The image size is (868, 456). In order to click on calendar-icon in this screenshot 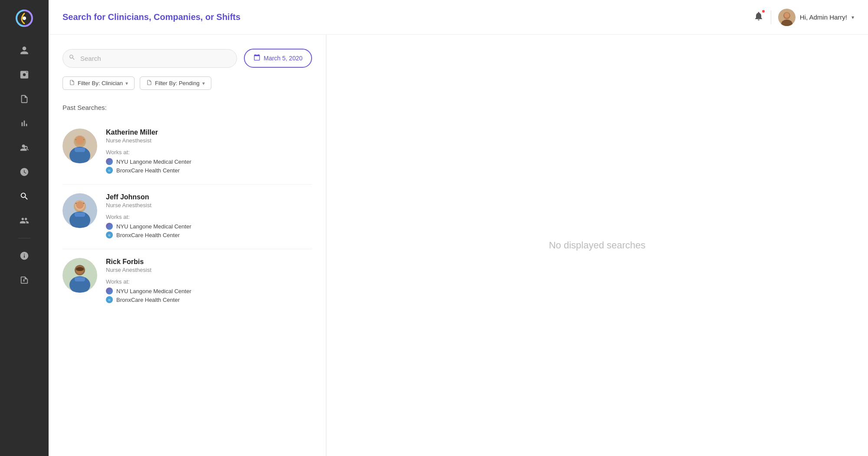, I will do `click(257, 58)`.